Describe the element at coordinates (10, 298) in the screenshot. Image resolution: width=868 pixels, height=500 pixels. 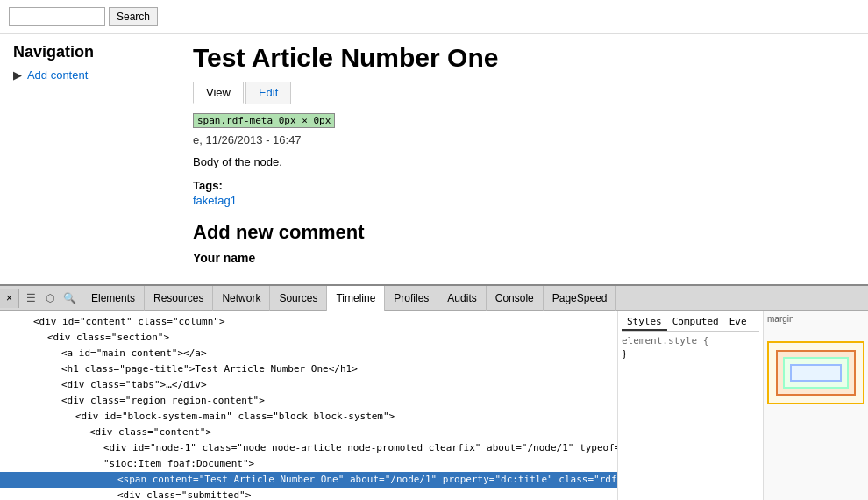
I see `devtools-close-button: ×` at that location.